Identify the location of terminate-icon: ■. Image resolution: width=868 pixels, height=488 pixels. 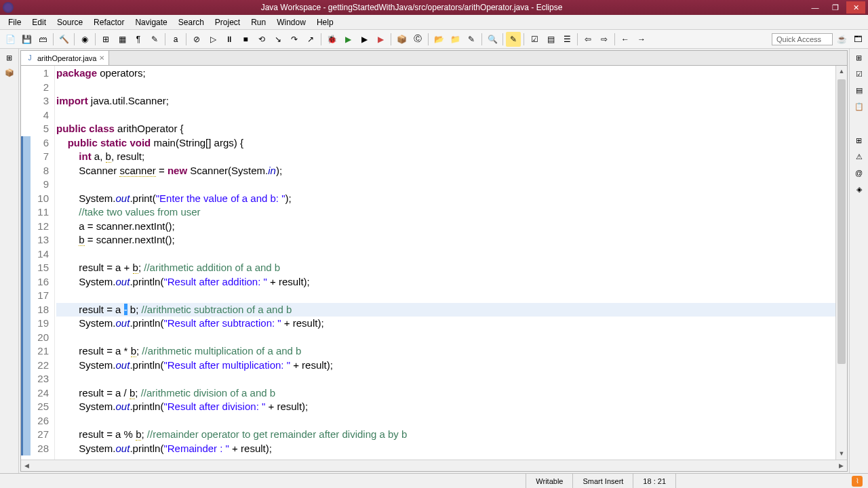
(245, 39).